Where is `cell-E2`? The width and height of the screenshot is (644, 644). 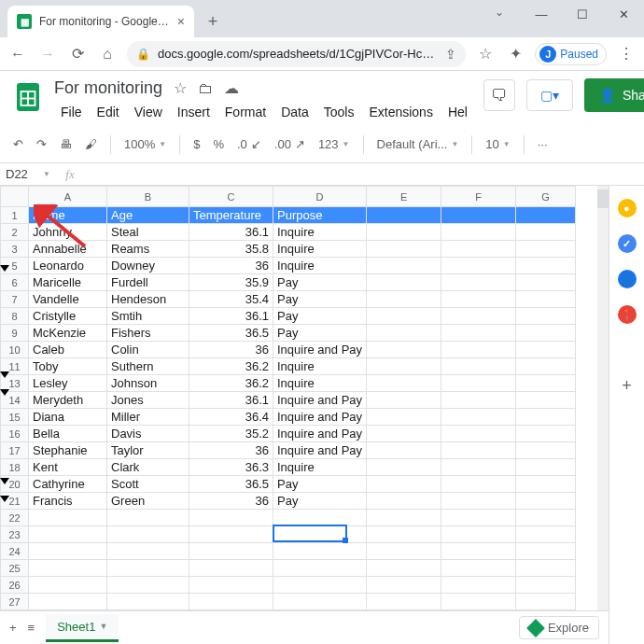 cell-E2 is located at coordinates (404, 232).